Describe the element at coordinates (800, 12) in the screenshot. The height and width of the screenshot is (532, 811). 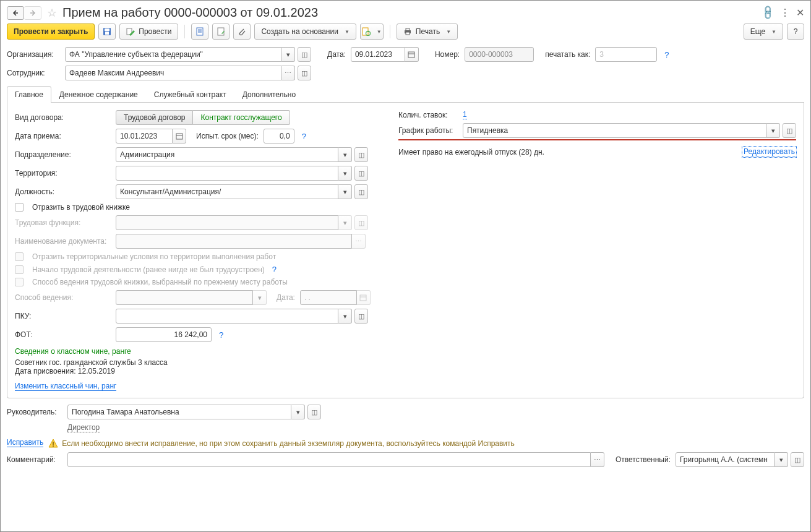
I see `close-icon: ✕` at that location.